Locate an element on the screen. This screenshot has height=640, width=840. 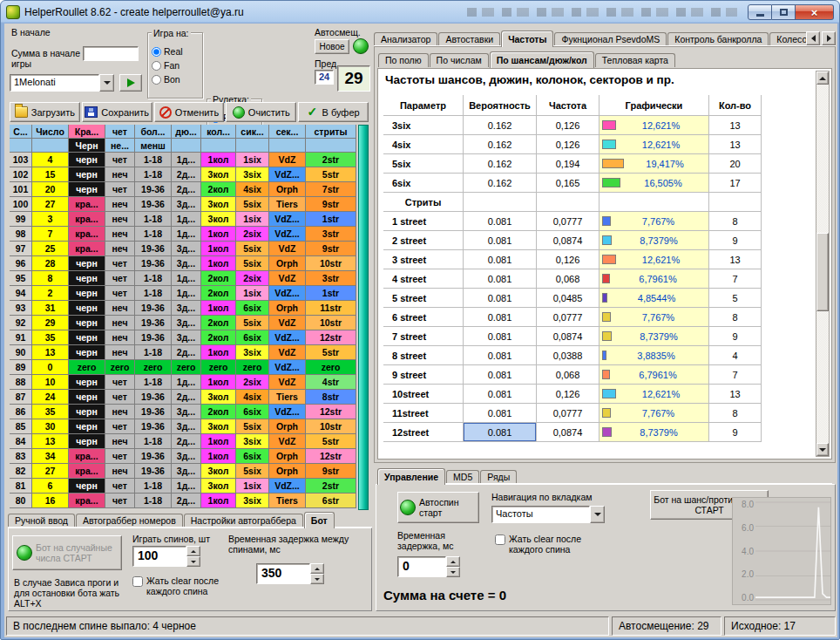
table-row: 9628чернчет19-363д...1кол5sixOrph10str is located at coordinates (189, 263).